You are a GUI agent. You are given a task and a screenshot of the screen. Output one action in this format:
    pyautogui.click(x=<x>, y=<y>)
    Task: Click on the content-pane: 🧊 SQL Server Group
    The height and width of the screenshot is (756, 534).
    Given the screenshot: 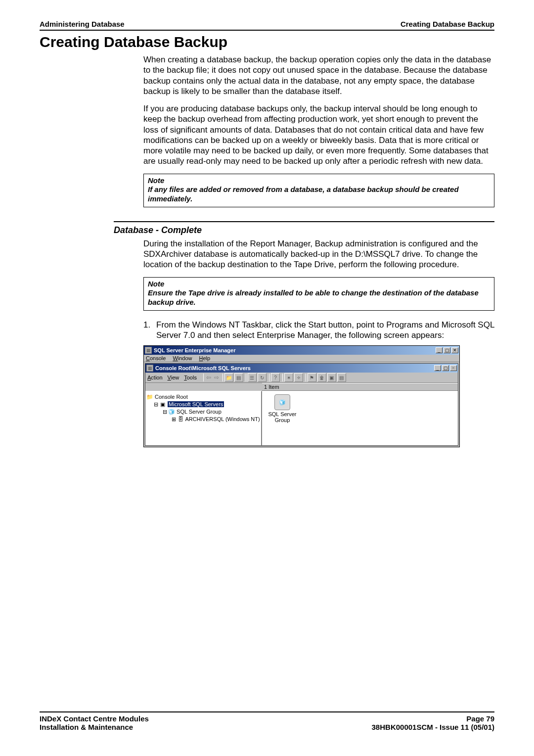 What is the action you would take?
    pyautogui.click(x=360, y=418)
    